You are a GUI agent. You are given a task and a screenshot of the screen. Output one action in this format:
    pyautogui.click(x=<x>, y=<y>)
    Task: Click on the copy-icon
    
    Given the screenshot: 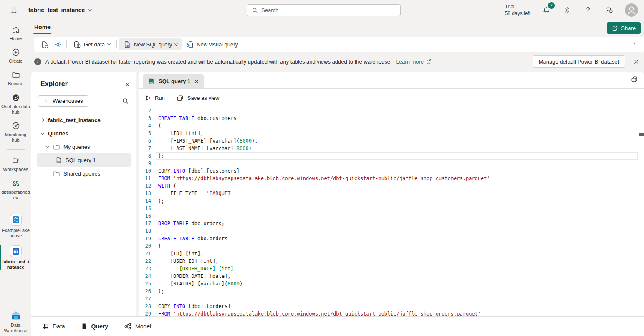 What is the action you would take?
    pyautogui.click(x=634, y=80)
    